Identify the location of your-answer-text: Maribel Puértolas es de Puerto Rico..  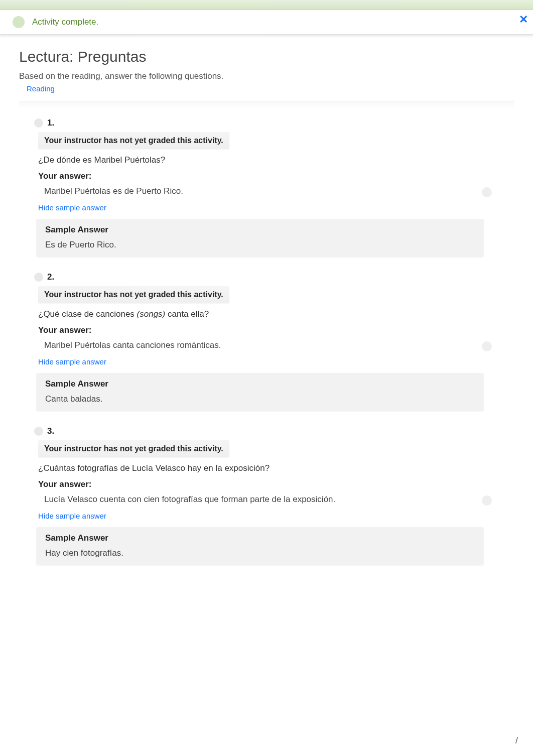
(259, 191).